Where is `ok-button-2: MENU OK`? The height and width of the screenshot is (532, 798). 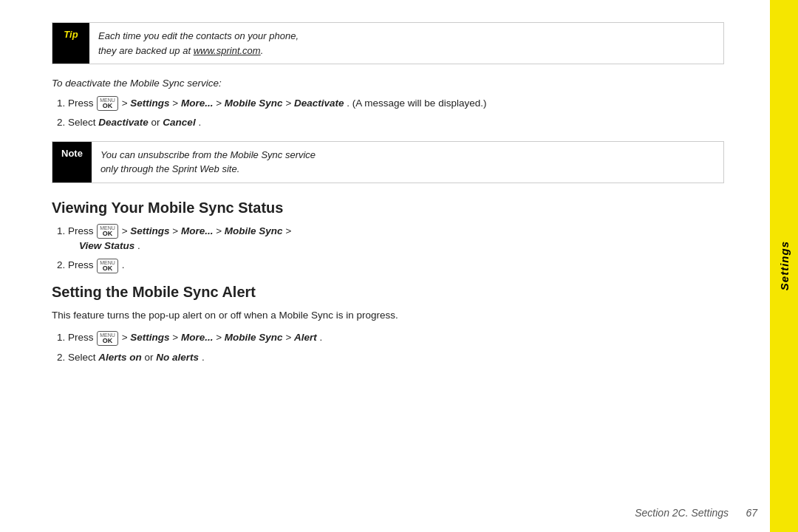 ok-button-2: MENU OK is located at coordinates (108, 231).